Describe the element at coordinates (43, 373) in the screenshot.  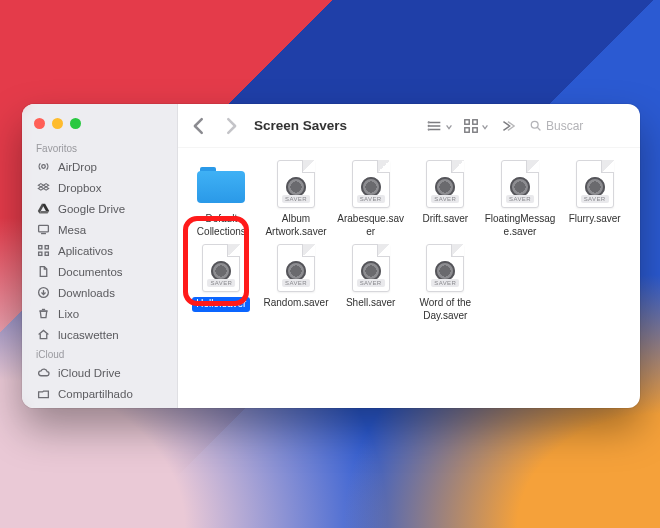
I see `icloud-icon` at that location.